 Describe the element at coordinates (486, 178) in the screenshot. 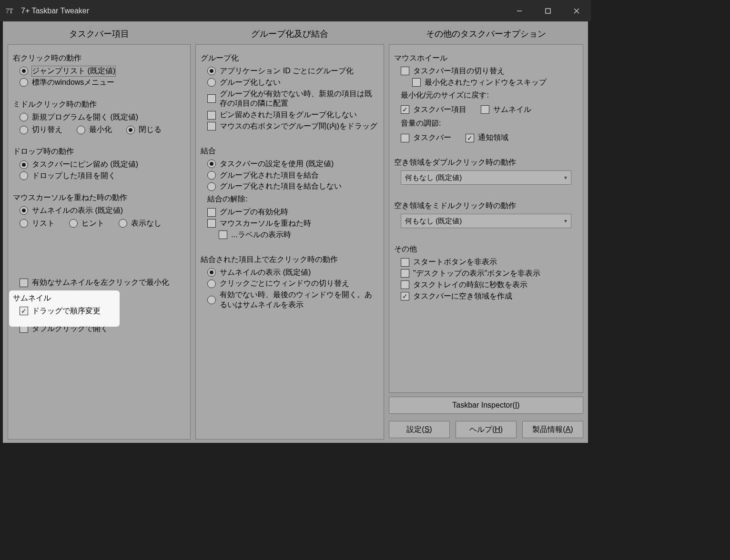

I see `combo-dblclick-empty: 何もなし (既定値) ▾` at that location.